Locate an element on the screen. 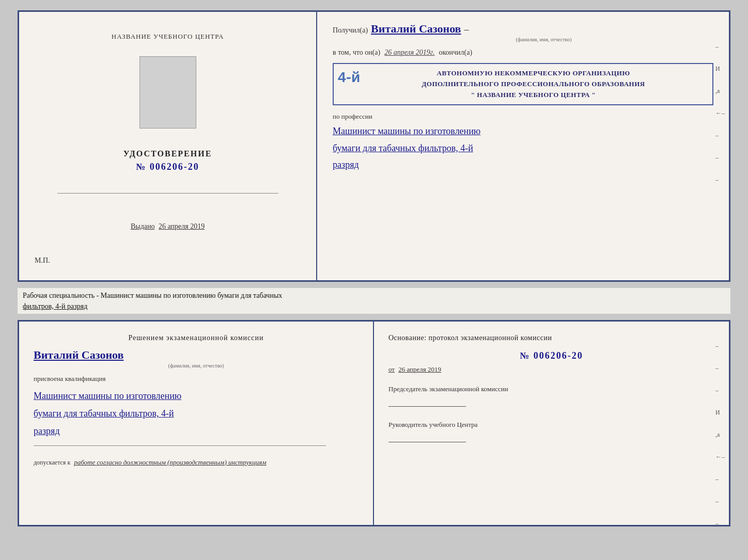  stamp-line3: " НАЗВАНИЕ УЧЕБНОГО ЦЕНТРА " is located at coordinates (533, 95).